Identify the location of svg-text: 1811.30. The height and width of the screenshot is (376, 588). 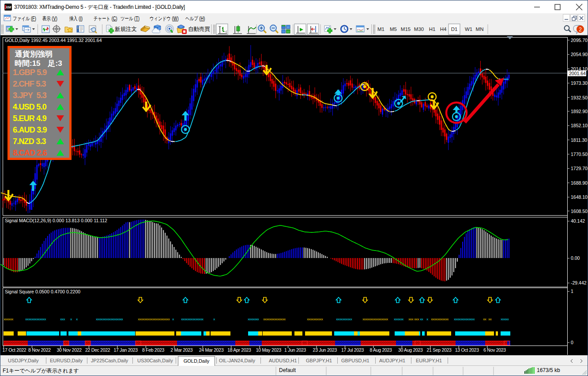
(579, 140).